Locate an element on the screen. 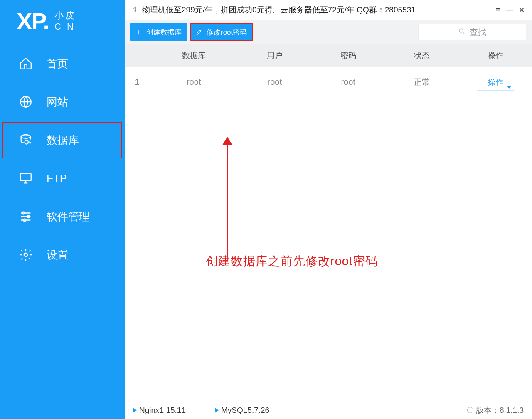 The width and height of the screenshot is (532, 419). database-icon is located at coordinates (26, 140).